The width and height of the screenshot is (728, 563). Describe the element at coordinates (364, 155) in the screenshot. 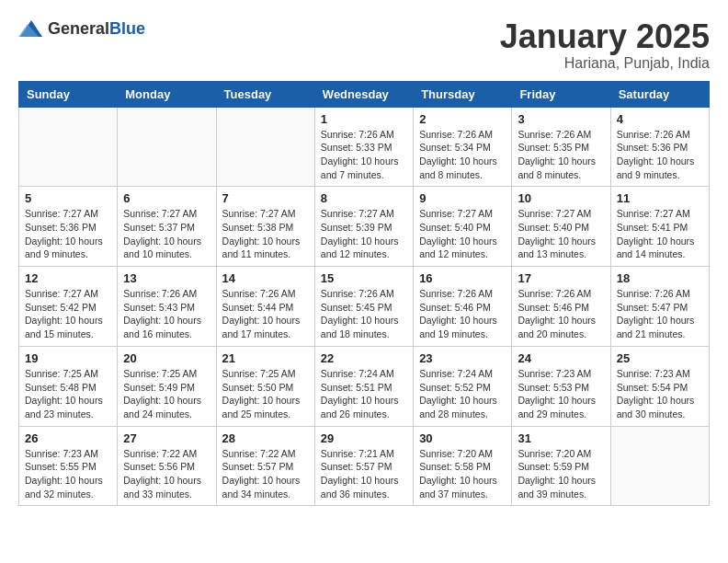

I see `day-info: Sunrise: 7:26 AMSunset: 5:33 PMDaylight:…` at that location.